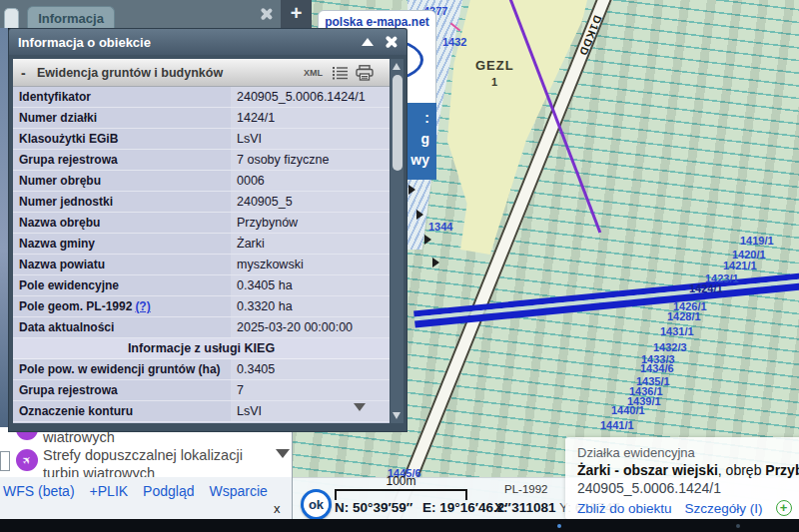 Image resolution: width=799 pixels, height=532 pixels. I want to click on row-label: Pole pow. w ewidencji gruntów (ha), so click(122, 369).